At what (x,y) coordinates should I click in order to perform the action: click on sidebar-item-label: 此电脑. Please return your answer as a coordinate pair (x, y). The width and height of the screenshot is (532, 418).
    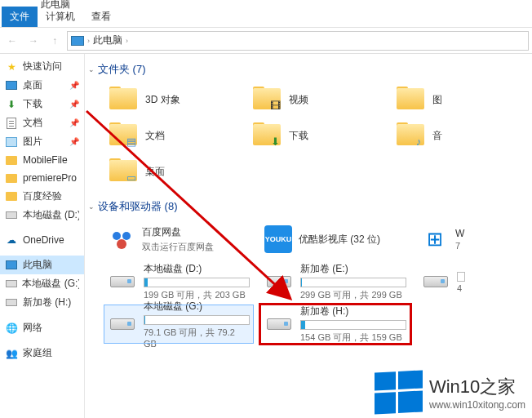
    Looking at the image, I should click on (38, 265).